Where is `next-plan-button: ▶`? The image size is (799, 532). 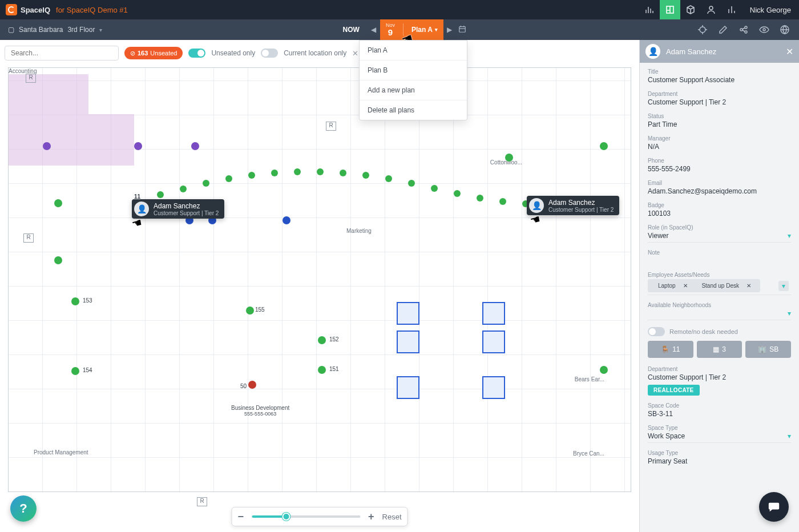
next-plan-button: ▶ is located at coordinates (450, 30).